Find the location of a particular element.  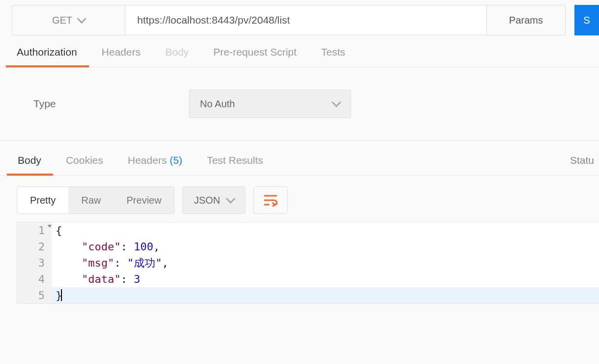

headers-count-badge: (5) is located at coordinates (176, 160).